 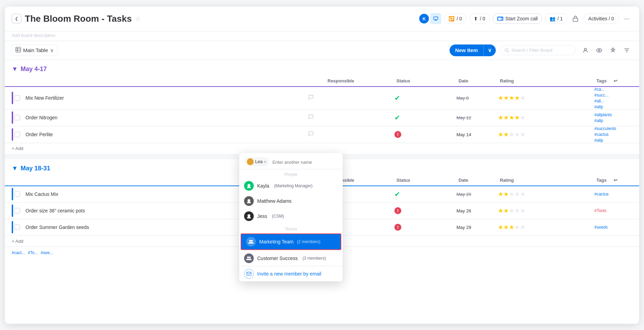 I want to click on zoom-call-button: Start Zoom call, so click(x=517, y=19).